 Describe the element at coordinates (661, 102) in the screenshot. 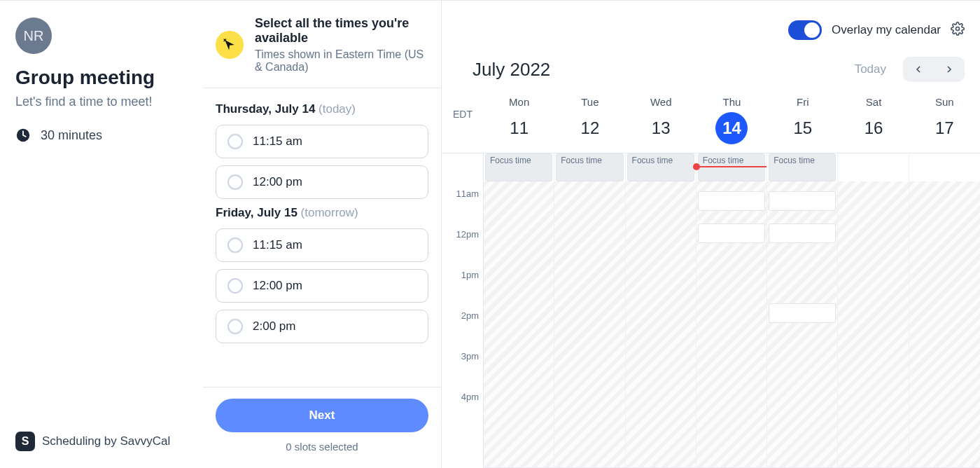

I see `weekday-label: Wed` at that location.